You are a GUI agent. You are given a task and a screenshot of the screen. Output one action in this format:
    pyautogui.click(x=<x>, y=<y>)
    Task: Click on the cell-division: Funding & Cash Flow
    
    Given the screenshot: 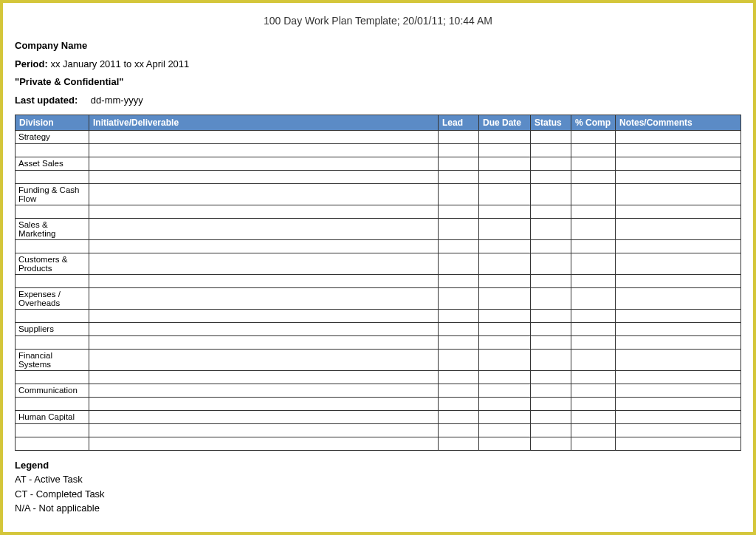 What is the action you would take?
    pyautogui.click(x=52, y=194)
    